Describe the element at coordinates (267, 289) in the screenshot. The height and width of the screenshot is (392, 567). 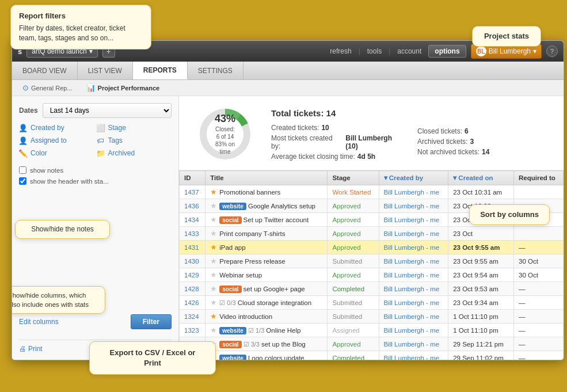
I see `ticket-title: ★socialset up Google+ page` at that location.